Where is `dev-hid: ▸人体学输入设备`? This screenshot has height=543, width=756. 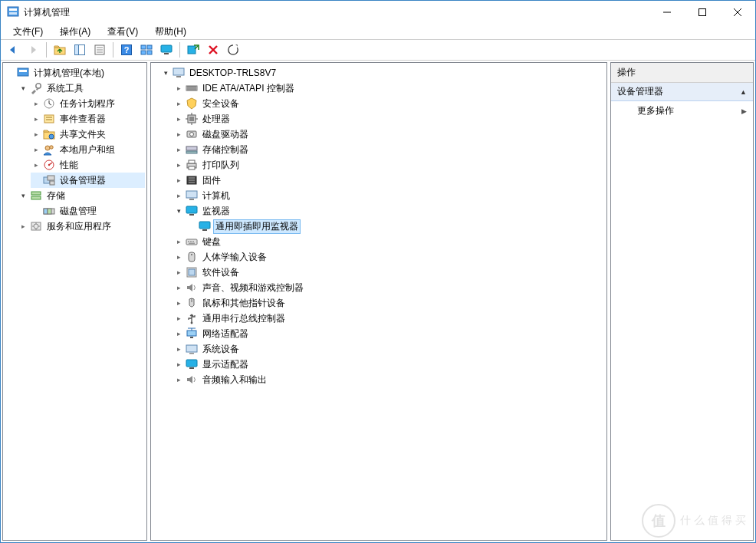
dev-hid: ▸人体学输入设备 is located at coordinates (390, 257).